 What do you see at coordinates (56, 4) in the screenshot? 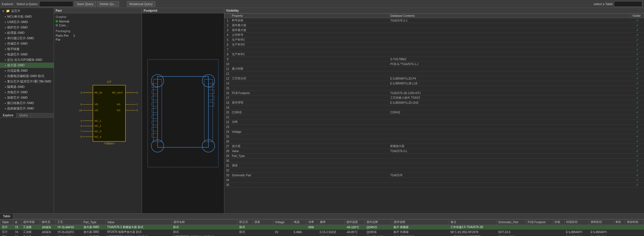
I see `query-input` at bounding box center [56, 4].